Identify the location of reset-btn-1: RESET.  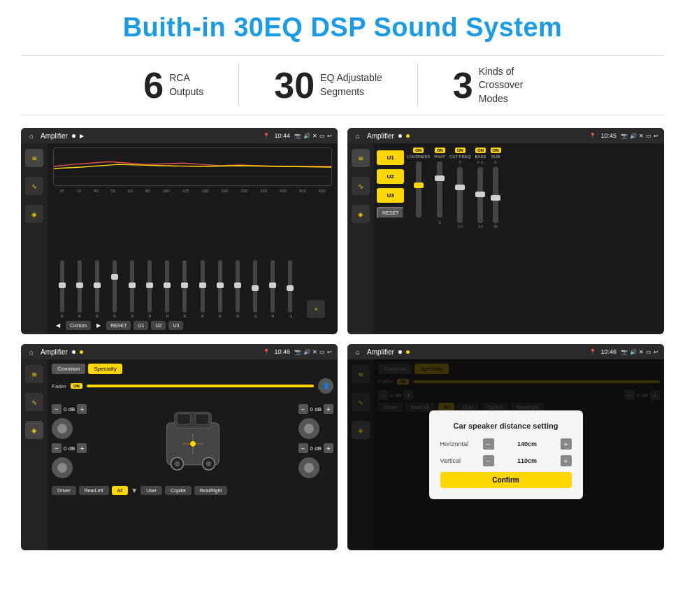
(119, 326).